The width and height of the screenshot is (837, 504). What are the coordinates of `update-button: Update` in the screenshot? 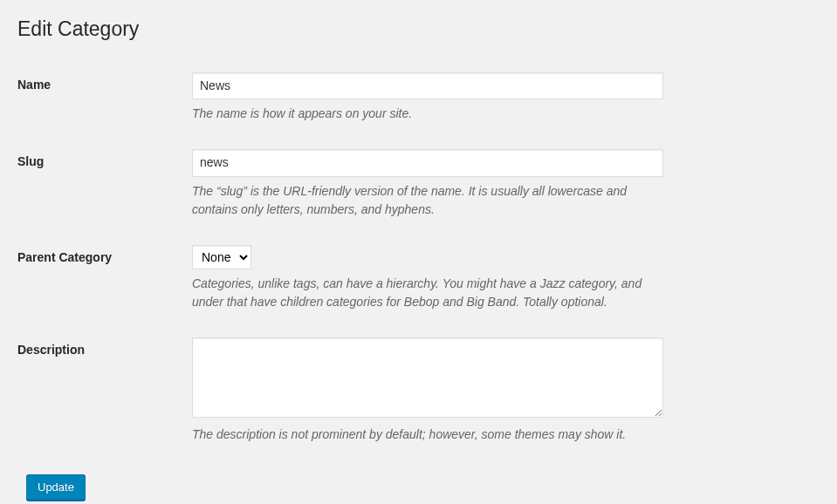 It's located at (56, 487).